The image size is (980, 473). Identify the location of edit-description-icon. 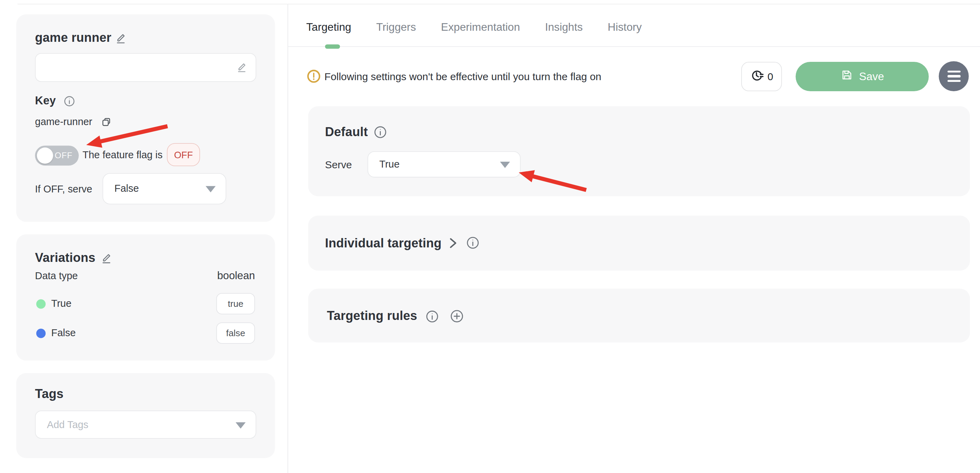
(242, 69).